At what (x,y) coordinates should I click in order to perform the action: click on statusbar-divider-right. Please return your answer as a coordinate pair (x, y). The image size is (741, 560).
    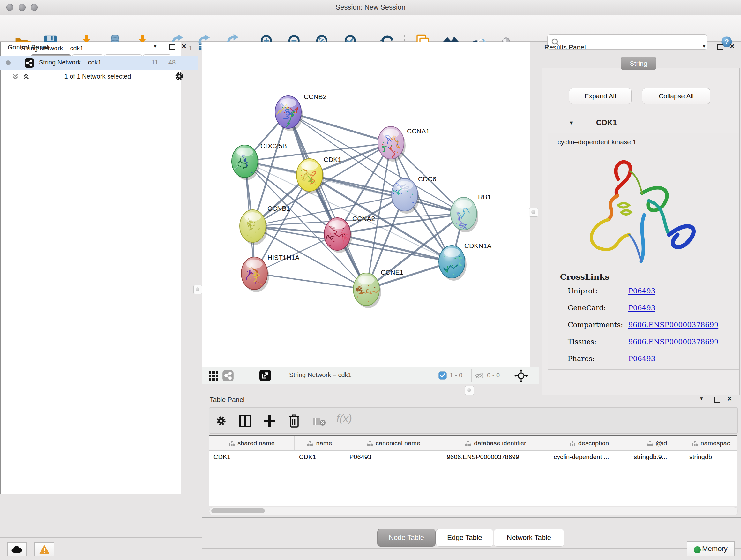
    Looking at the image, I should click on (472, 548).